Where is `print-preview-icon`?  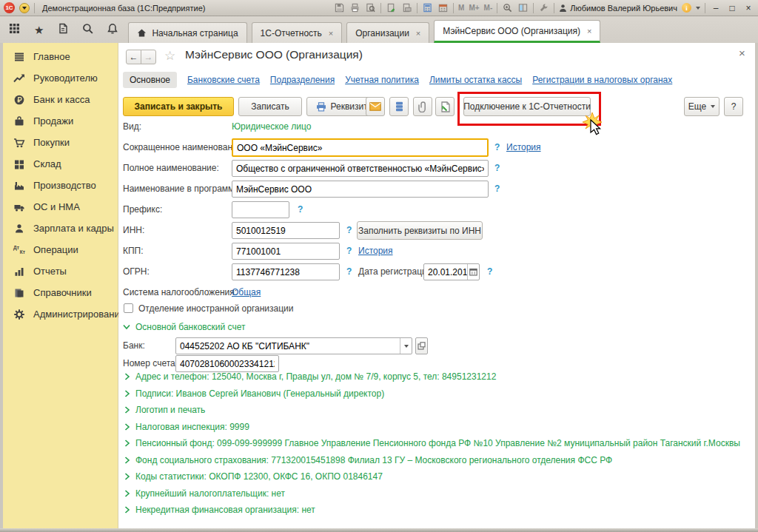
print-preview-icon is located at coordinates (370, 7).